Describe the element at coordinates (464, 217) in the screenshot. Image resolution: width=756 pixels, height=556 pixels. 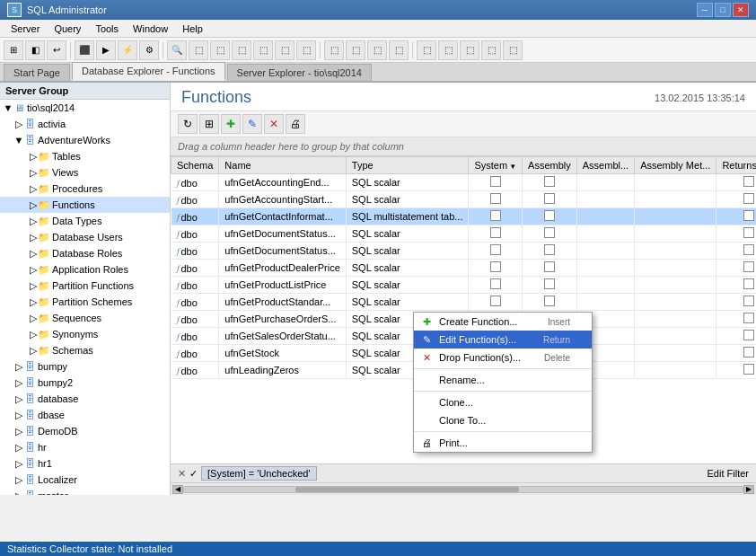
I see `table-row: 𝑓 dbo ufnGetContactInformat... SQL multi…` at that location.